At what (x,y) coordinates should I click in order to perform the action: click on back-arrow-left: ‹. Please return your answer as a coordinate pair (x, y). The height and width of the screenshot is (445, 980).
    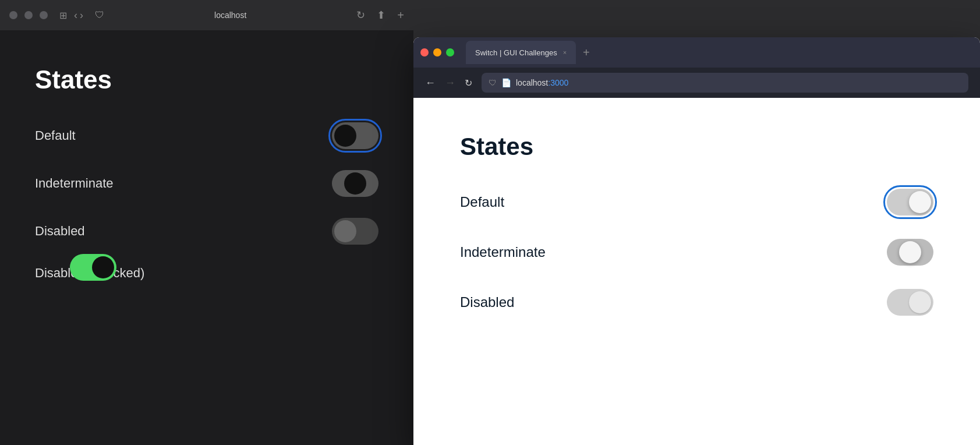
    Looking at the image, I should click on (76, 15).